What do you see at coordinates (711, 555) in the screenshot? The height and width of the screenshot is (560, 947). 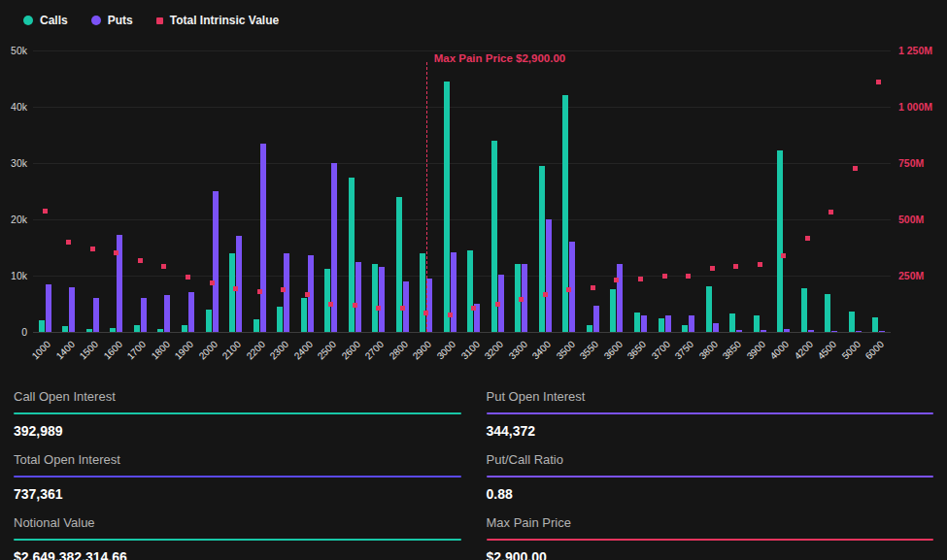 I see `stat-value: $2,900.00` at bounding box center [711, 555].